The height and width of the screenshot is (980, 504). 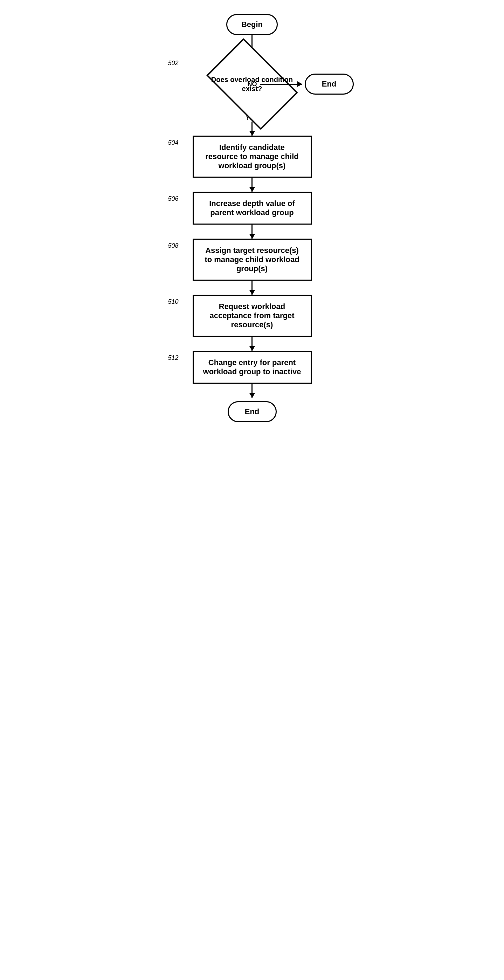 What do you see at coordinates (173, 246) in the screenshot?
I see `step-508-label: 508` at bounding box center [173, 246].